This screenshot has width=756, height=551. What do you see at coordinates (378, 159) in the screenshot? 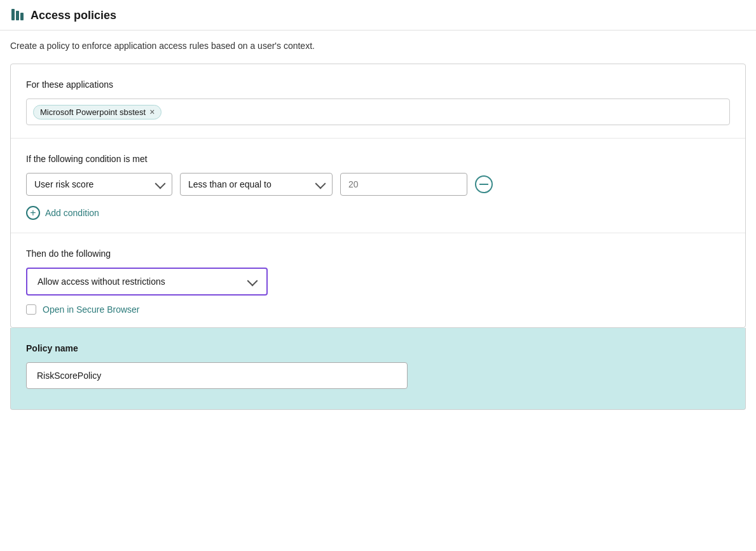
I see `condition-label: If the following condition is met` at bounding box center [378, 159].